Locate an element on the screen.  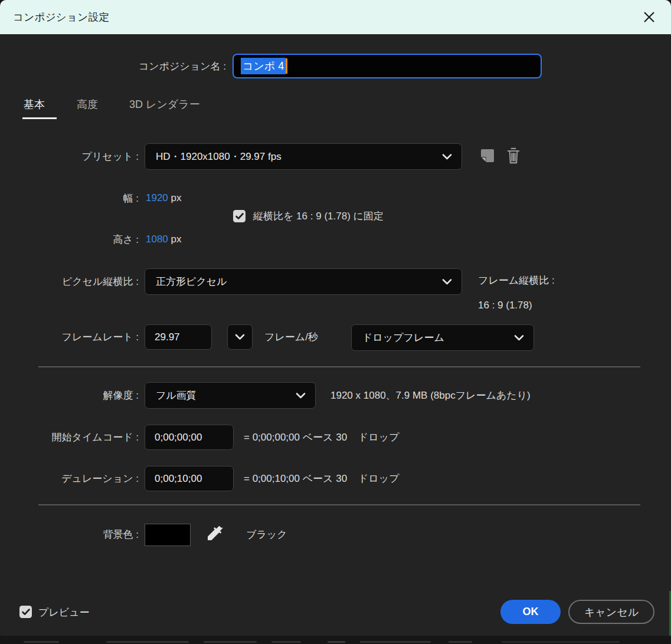
resolution-info: 1920 x 1080、7.9 MB (8bpcフレームあたり) is located at coordinates (431, 395).